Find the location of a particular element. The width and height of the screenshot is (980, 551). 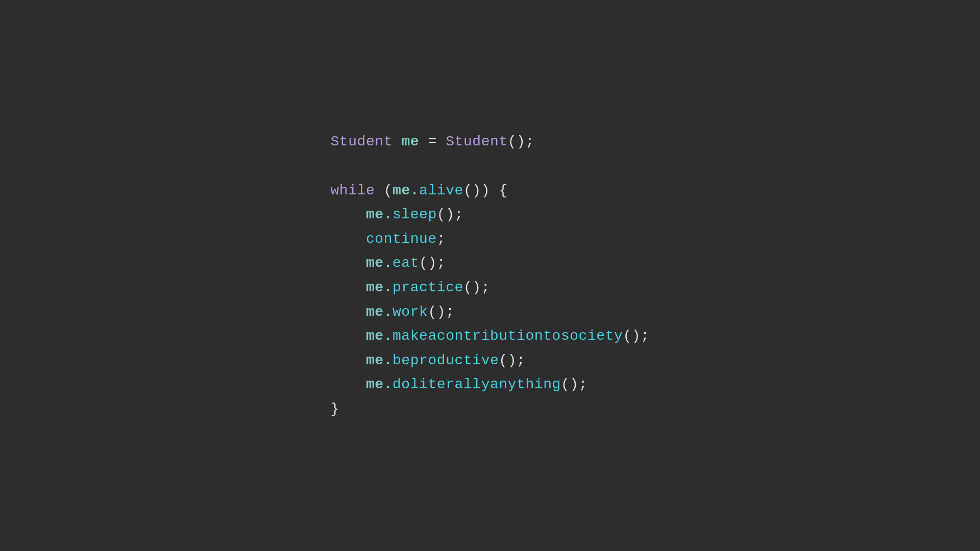

constructor-call: Student is located at coordinates (477, 142).